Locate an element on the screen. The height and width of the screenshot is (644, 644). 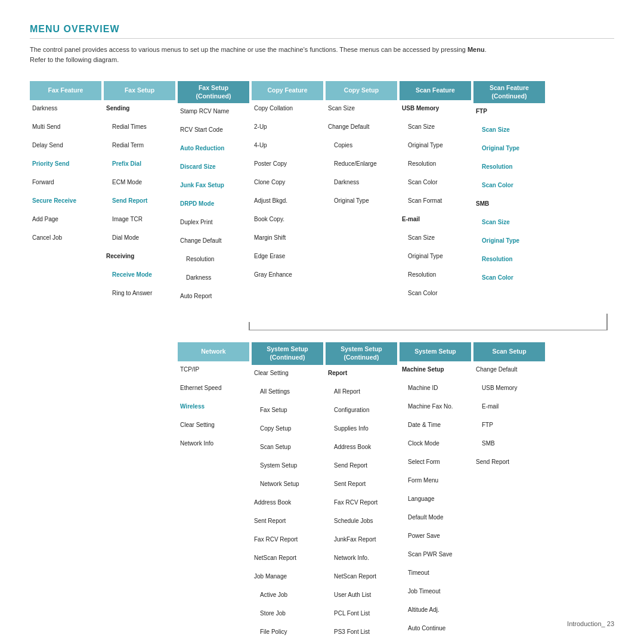
menu-item: Altitude Adj. is located at coordinates (435, 610).